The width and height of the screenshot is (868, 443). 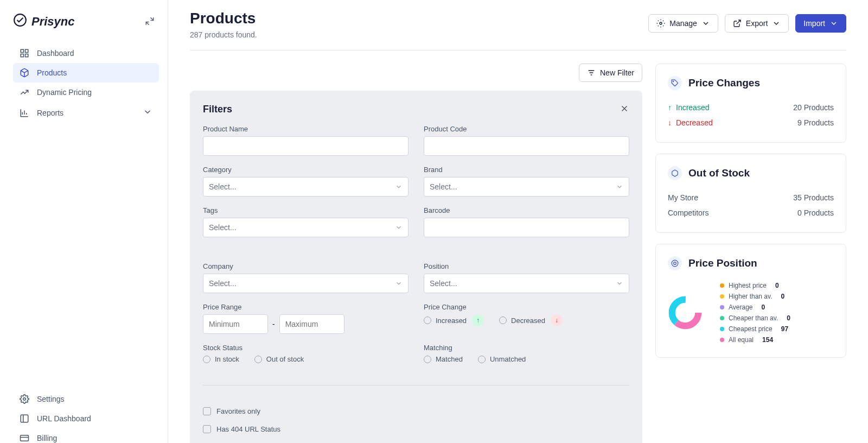 What do you see at coordinates (454, 320) in the screenshot?
I see `radio-increased: Increased↑` at bounding box center [454, 320].